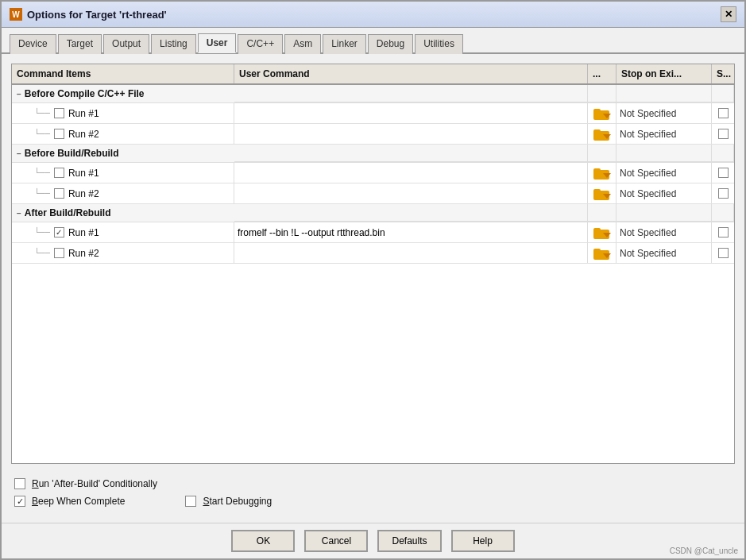 The height and width of the screenshot is (560, 746). Describe the element at coordinates (602, 194) in the screenshot. I see `browse-btn-g2r2` at that location.